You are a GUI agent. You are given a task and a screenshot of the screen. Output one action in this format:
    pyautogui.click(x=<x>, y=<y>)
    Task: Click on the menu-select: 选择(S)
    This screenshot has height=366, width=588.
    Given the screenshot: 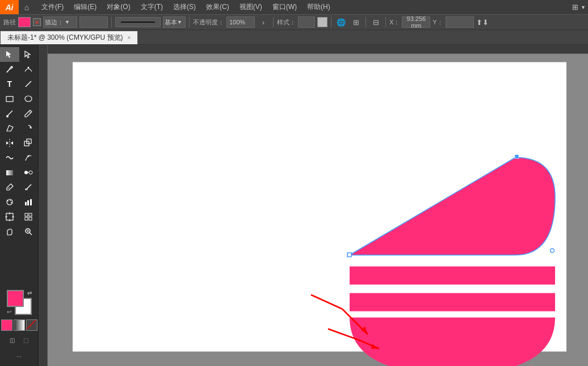 What is the action you would take?
    pyautogui.click(x=184, y=7)
    